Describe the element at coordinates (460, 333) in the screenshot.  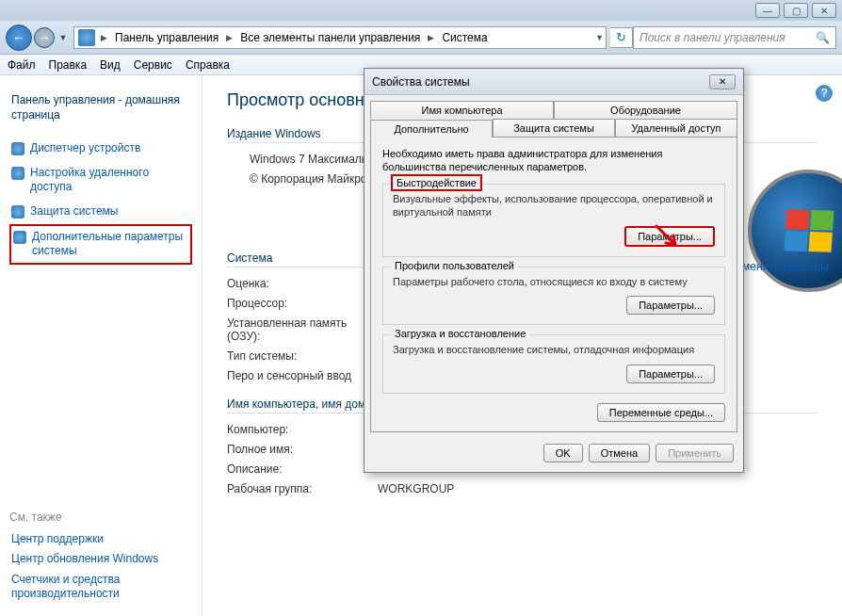
I see `group-title-startup: Загрузка и восстановление` at that location.